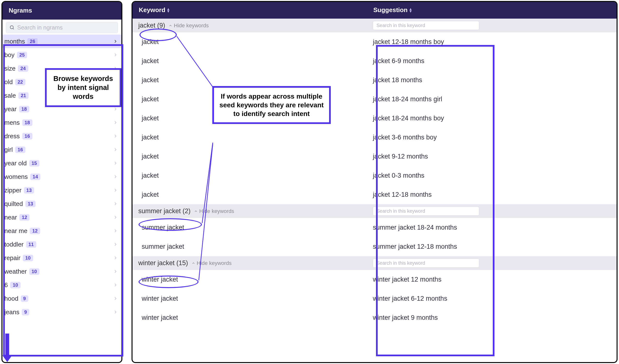 The width and height of the screenshot is (619, 364). I want to click on keyword-cell: summer jacket, so click(255, 247).